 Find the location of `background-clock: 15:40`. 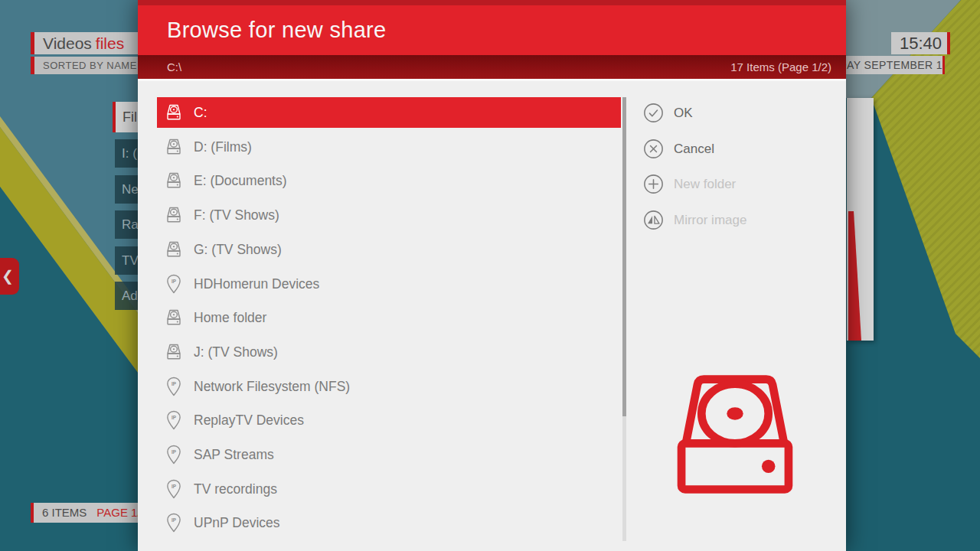

background-clock: 15:40 is located at coordinates (920, 43).